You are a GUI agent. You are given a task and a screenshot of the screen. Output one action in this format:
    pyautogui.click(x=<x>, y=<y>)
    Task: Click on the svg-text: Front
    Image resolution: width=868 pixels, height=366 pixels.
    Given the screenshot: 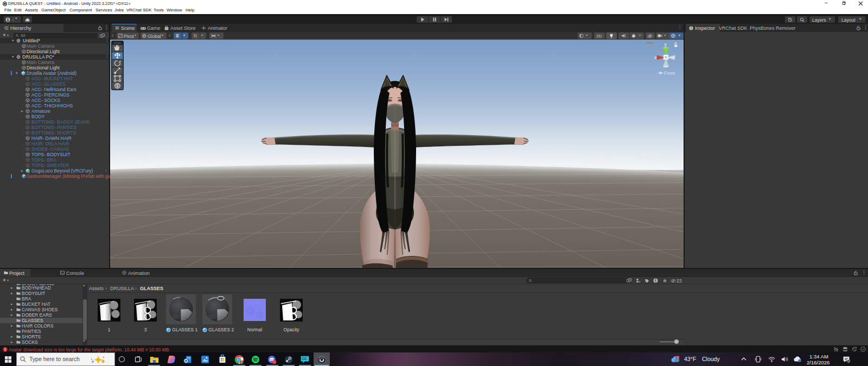 What is the action you would take?
    pyautogui.click(x=669, y=73)
    